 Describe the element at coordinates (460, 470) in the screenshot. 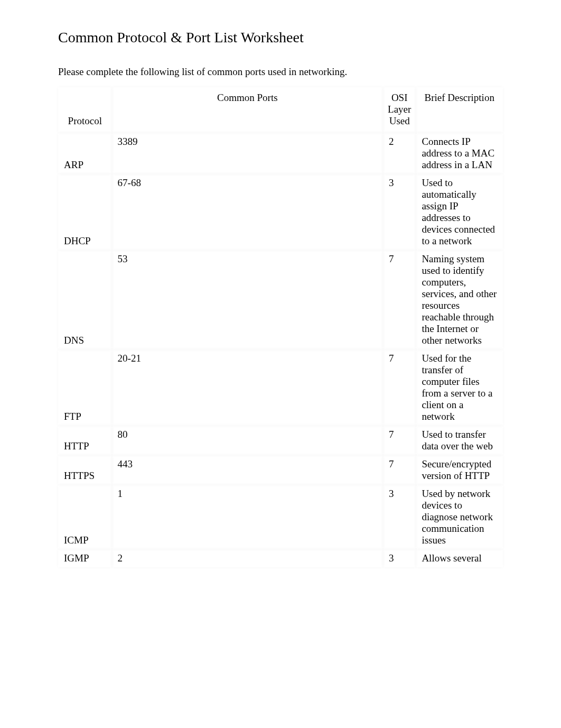

I see `cell-desc: Secure/encrypted version of HTTP` at that location.